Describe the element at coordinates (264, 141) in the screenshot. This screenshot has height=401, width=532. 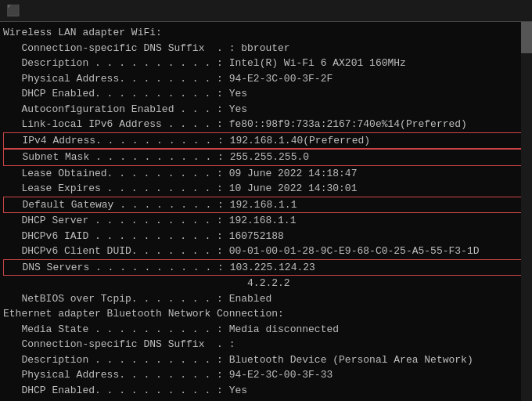
I see `terminal-line: IPv4 Address. . . . . . . . . . : 192.16…` at that location.